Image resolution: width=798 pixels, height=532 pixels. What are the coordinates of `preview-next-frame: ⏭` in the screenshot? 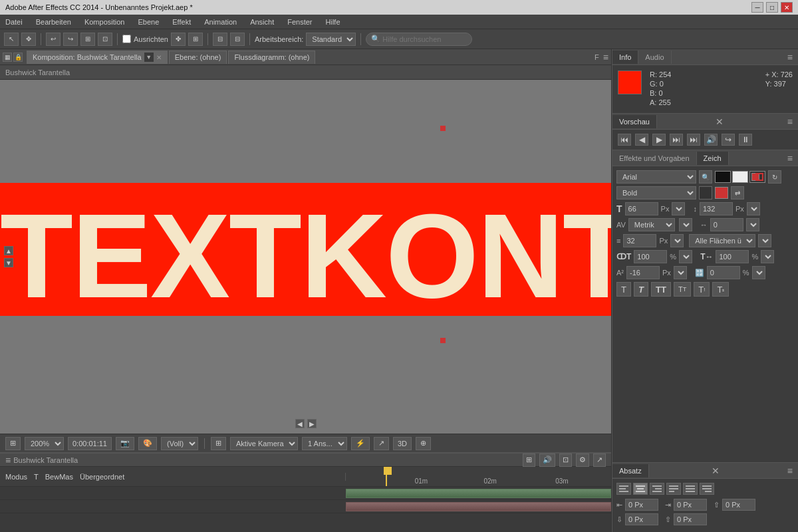 It's located at (676, 140).